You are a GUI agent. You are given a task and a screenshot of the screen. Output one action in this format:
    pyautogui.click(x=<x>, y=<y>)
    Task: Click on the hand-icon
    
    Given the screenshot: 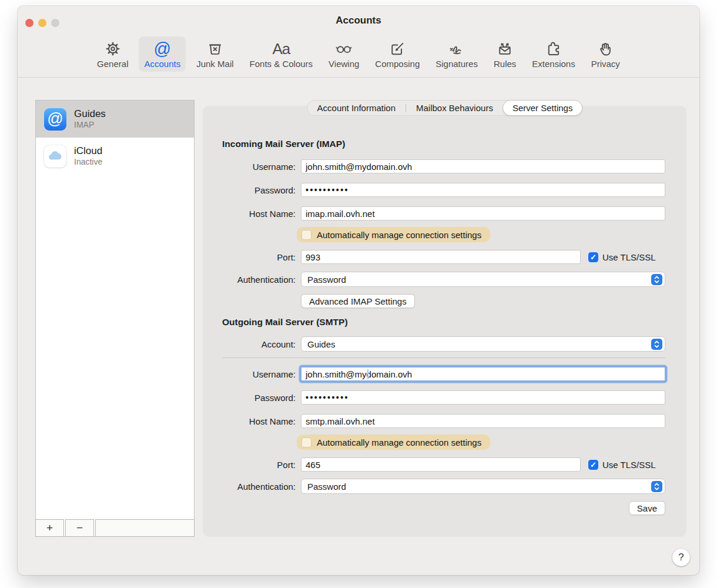 What is the action you would take?
    pyautogui.click(x=605, y=49)
    